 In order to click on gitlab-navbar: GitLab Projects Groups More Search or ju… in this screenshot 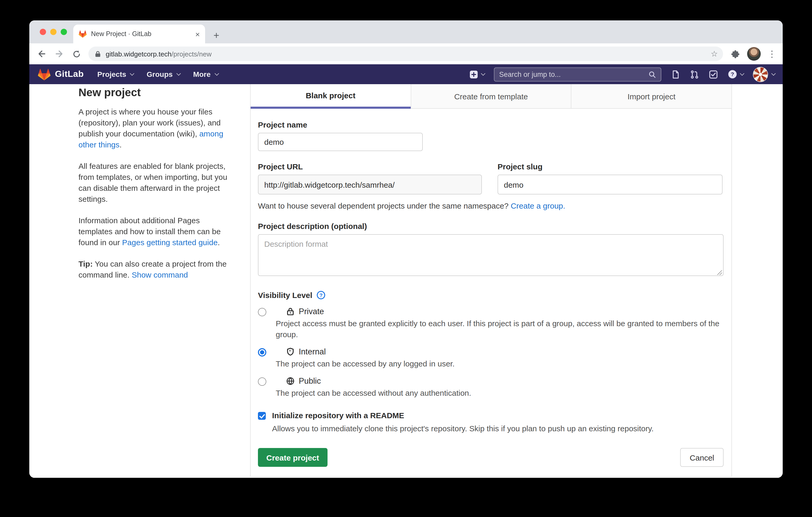, I will do `click(406, 74)`.